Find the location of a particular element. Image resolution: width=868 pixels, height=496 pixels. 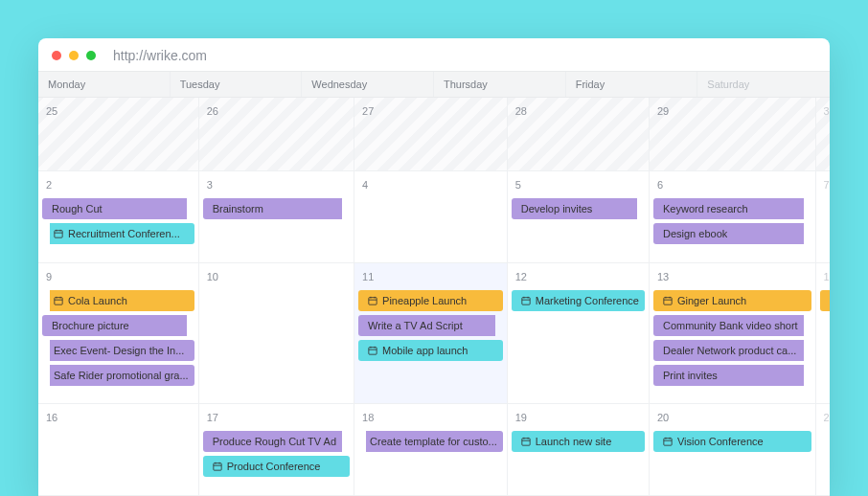

day-number: 4 is located at coordinates (431, 186).